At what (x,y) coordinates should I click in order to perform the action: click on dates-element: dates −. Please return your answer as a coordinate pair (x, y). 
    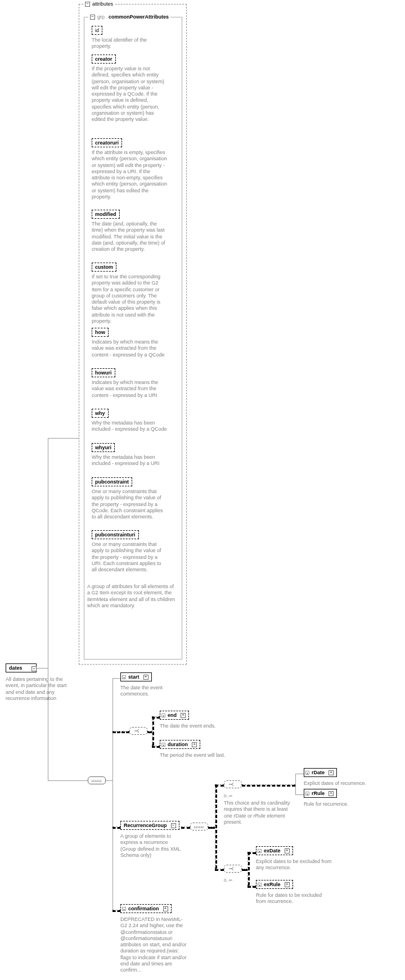
    Looking at the image, I should click on (21, 668).